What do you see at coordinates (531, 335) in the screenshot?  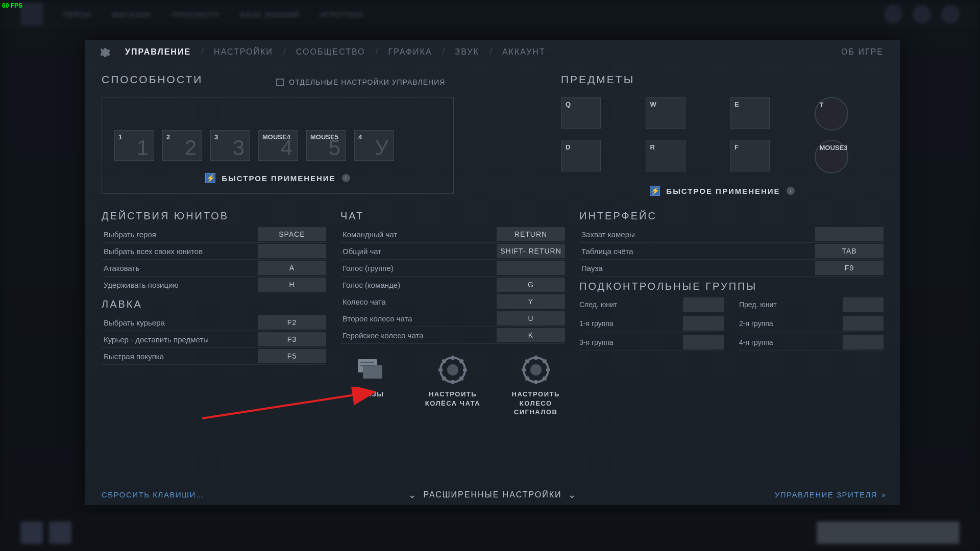 I see `bind-key: K` at bounding box center [531, 335].